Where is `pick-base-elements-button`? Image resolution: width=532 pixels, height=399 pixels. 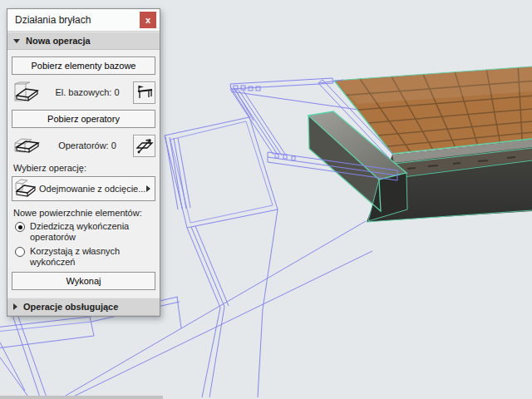 pick-base-elements-button is located at coordinates (145, 93).